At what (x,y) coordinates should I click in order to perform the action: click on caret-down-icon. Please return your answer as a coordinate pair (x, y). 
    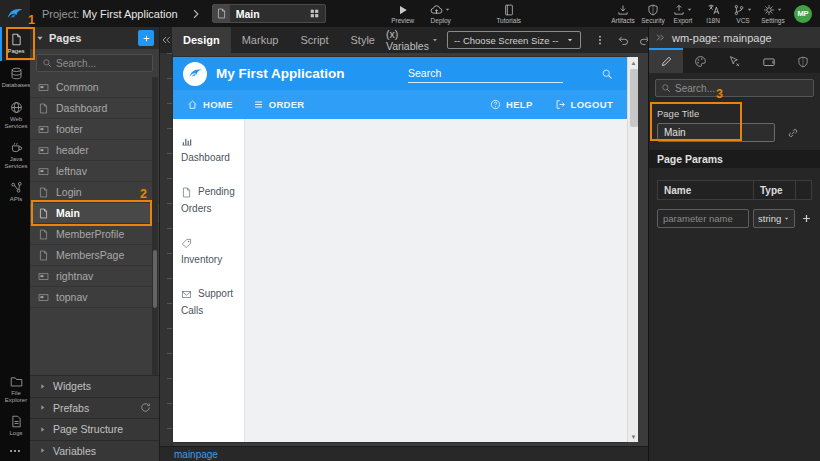
    Looking at the image, I should click on (435, 40).